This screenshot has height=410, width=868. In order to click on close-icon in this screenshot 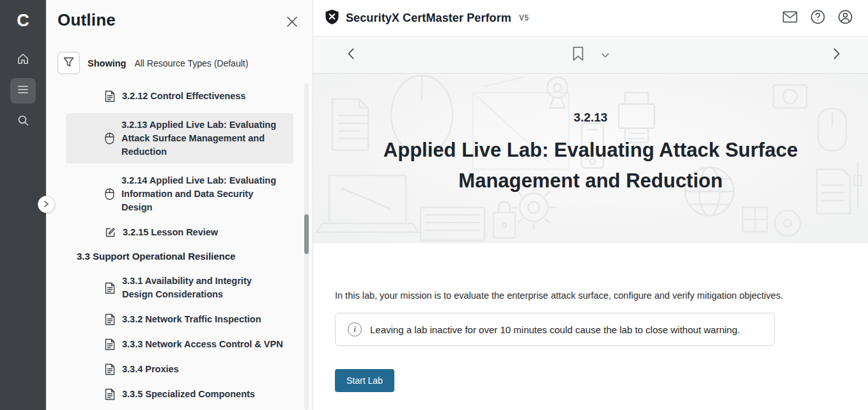, I will do `click(292, 24)`.